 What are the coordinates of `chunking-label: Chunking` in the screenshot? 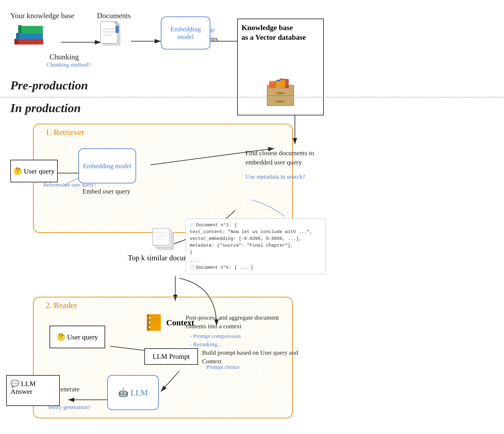 It's located at (64, 57).